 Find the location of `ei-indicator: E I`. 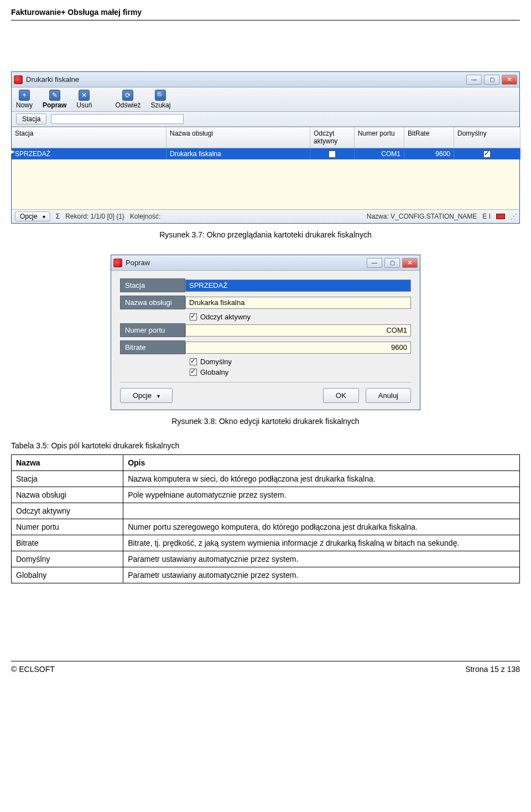

ei-indicator: E I is located at coordinates (487, 216).